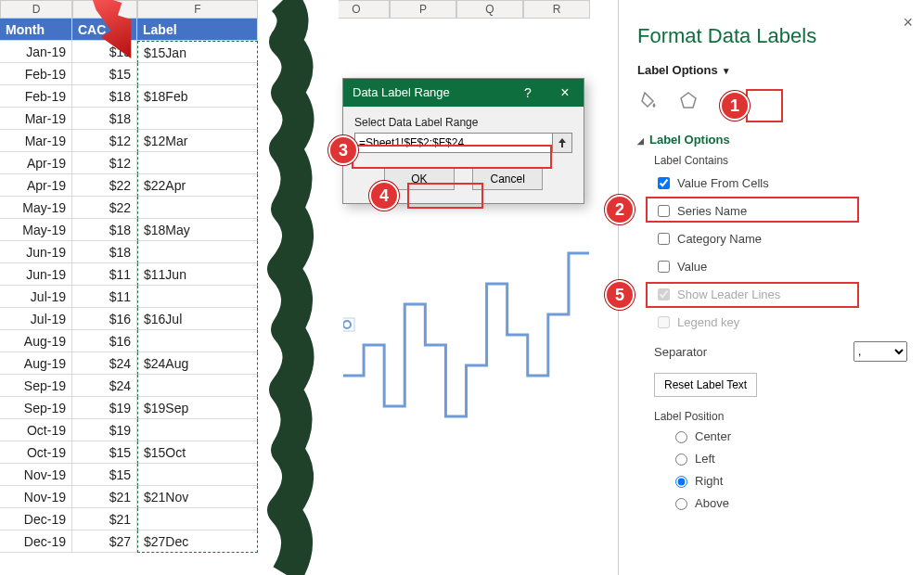 The width and height of the screenshot is (924, 575). What do you see at coordinates (198, 542) in the screenshot?
I see `cell: $27Dec` at bounding box center [198, 542].